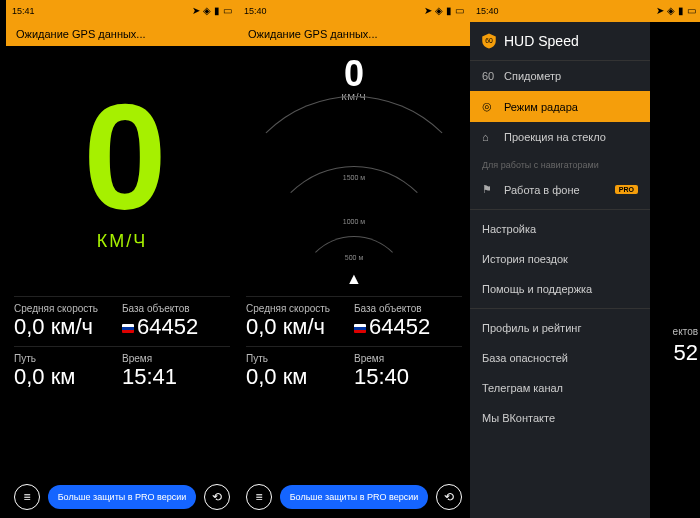 This screenshot has height=518, width=700. I want to click on menu-help: Помощь и поддержка, so click(560, 289).